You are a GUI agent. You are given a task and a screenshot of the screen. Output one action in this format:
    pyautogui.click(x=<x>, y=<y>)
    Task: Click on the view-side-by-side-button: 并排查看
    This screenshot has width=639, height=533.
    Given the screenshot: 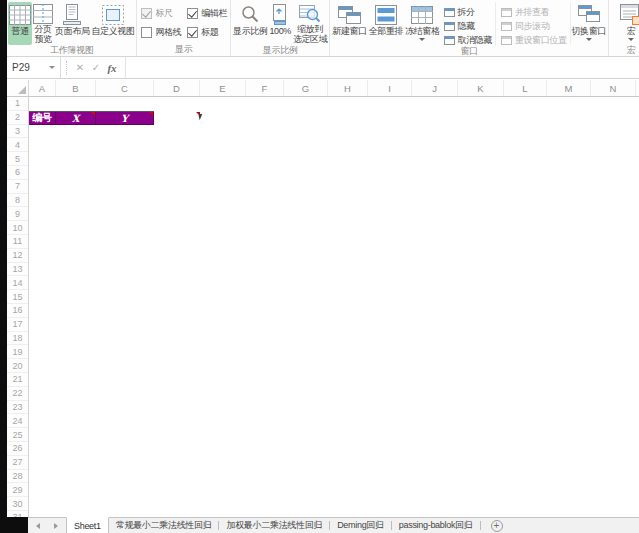 What is the action you would take?
    pyautogui.click(x=534, y=12)
    